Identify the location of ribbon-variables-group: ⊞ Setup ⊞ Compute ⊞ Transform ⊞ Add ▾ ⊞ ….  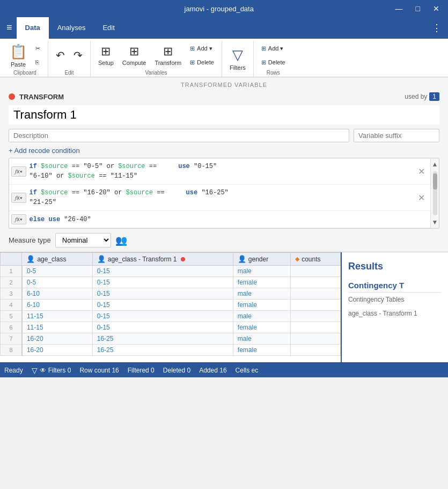
(157, 59).